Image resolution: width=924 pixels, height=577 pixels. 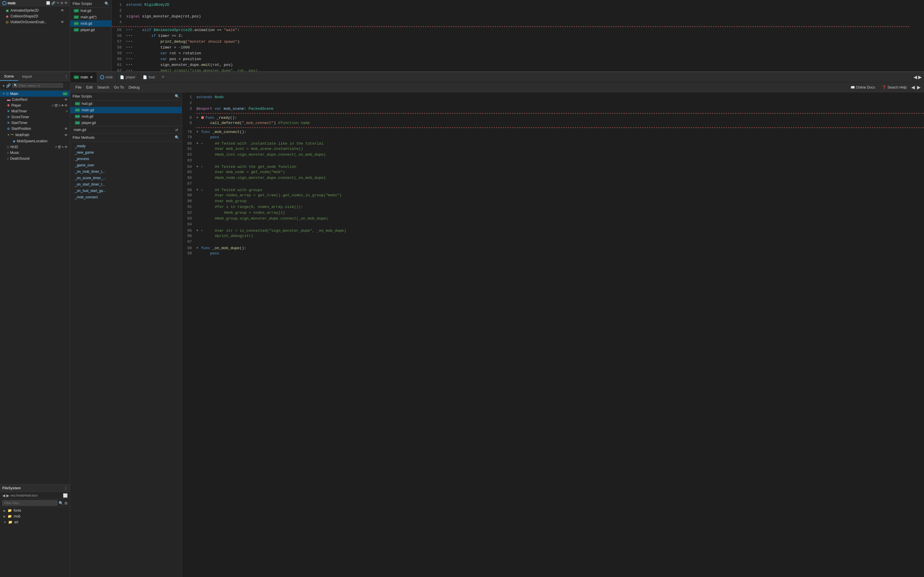 What do you see at coordinates (126, 178) in the screenshot?
I see `method-on-score-timer: _on_score_timer_...` at bounding box center [126, 178].